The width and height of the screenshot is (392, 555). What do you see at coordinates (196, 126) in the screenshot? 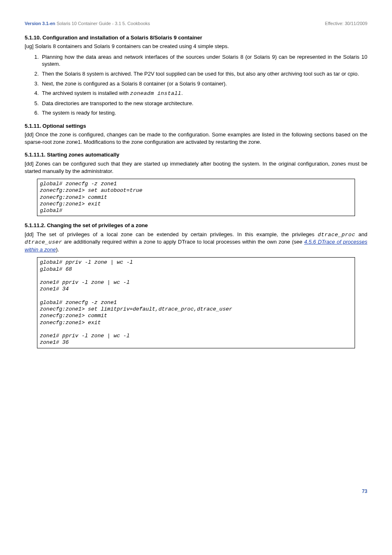
I see `heading-5-1-11: 5.1.11. Optional settings` at bounding box center [196, 126].